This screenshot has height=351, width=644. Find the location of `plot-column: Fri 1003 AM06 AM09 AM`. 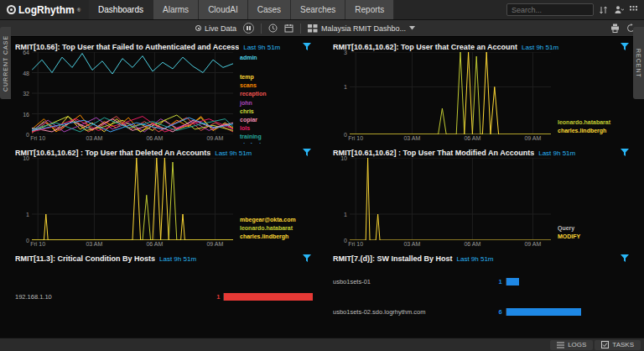

plot-column: Fri 1003 AM06 AM09 AM is located at coordinates (132, 97).